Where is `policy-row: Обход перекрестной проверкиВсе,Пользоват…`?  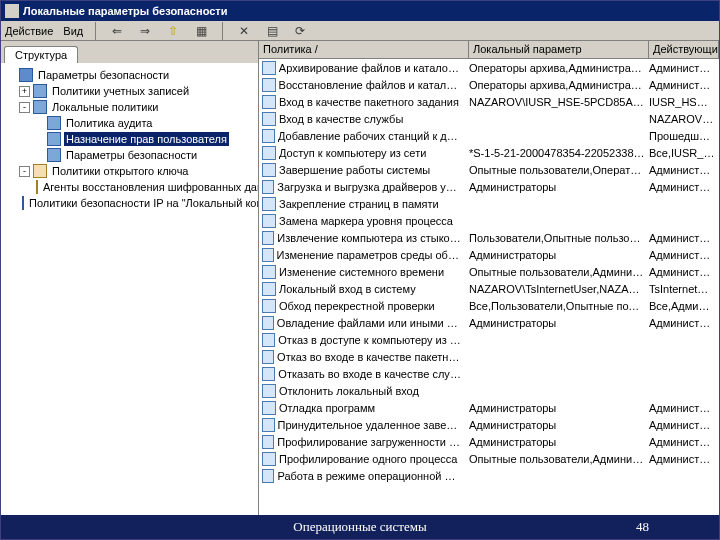
policy-row: Обход перекрестной проверкиВсе,Пользоват… is located at coordinates (489, 306).